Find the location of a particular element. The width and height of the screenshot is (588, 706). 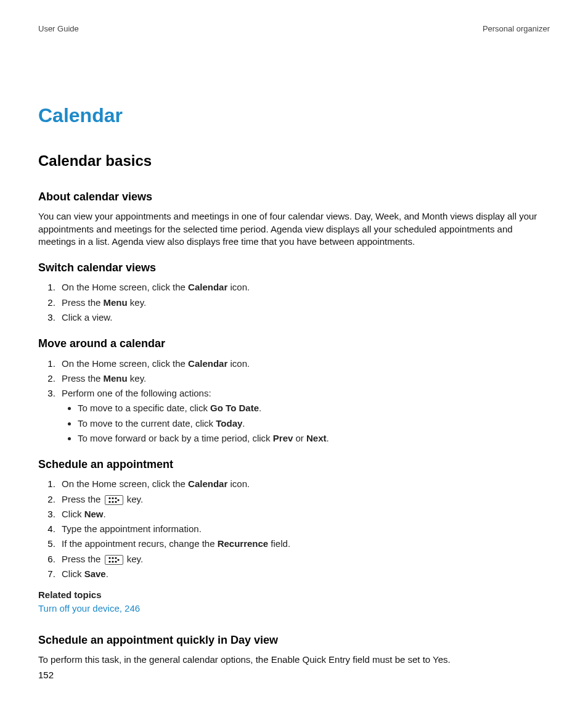

text: Click a view. is located at coordinates (88, 317).